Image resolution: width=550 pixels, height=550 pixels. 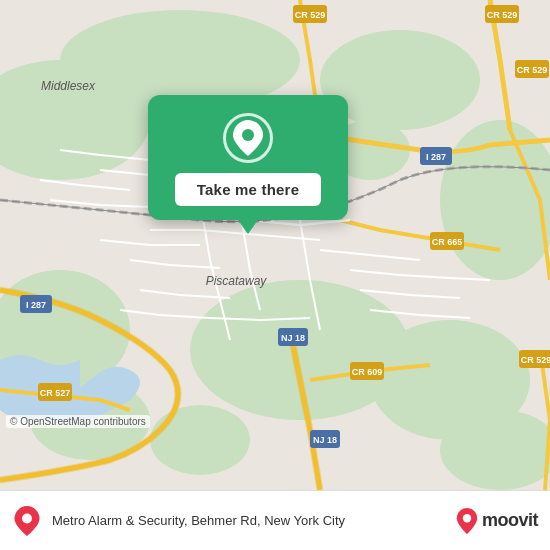 I want to click on location-icon-wrapper, so click(x=248, y=138).